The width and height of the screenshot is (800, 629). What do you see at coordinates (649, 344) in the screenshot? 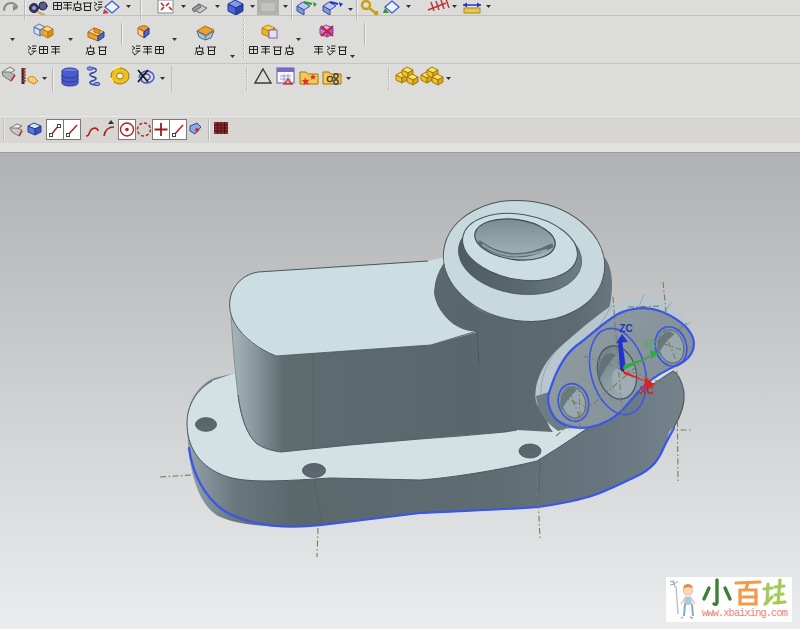
I see `svg-text: YC` at bounding box center [649, 344].